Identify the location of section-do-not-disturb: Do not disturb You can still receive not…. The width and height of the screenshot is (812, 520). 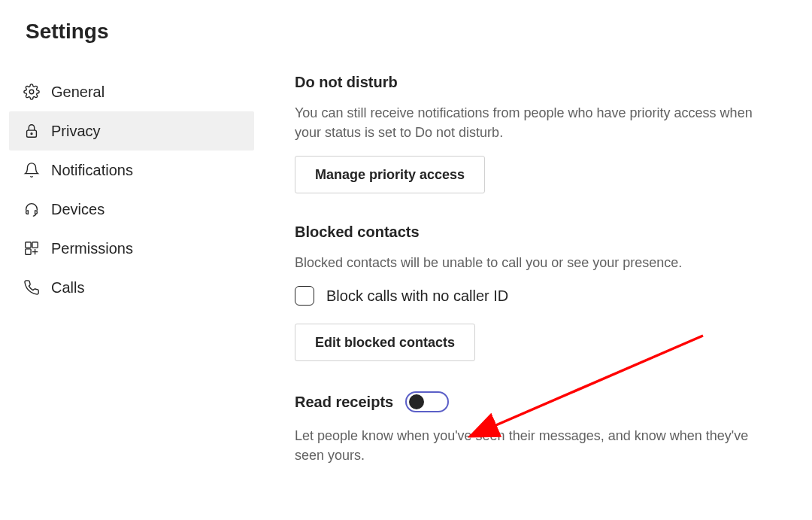
(542, 134).